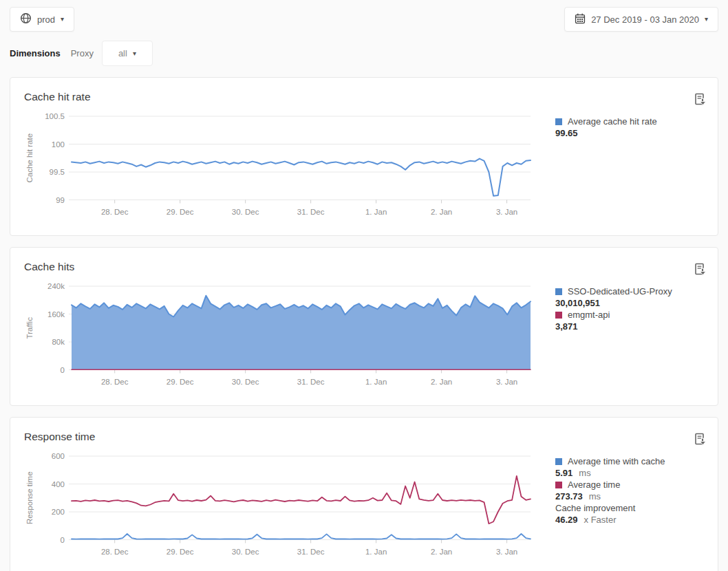 The width and height of the screenshot is (728, 571). I want to click on chart-plot: 240k160k80k028. Dec29. Dec30. Dec31. Dec…, so click(281, 336).